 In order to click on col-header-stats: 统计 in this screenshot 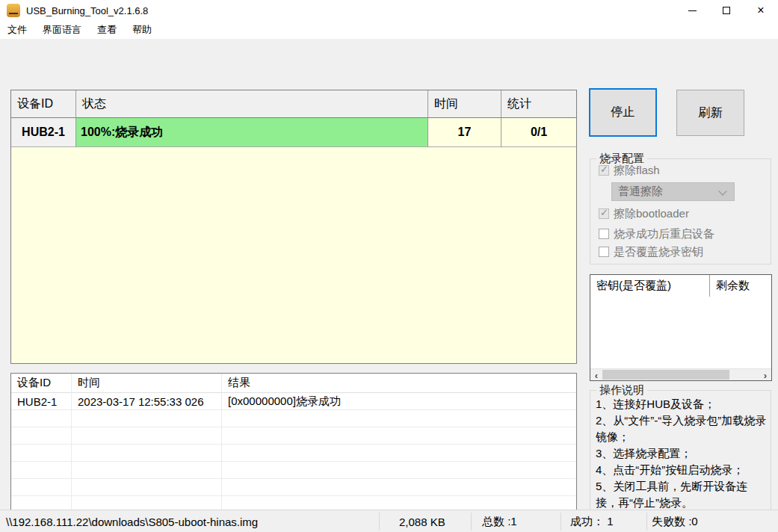, I will do `click(539, 105)`.